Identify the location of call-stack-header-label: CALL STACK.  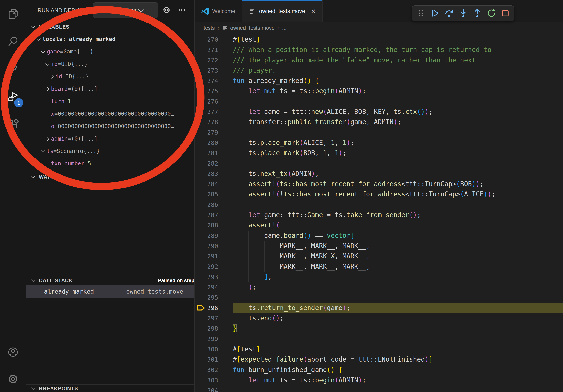
(56, 281).